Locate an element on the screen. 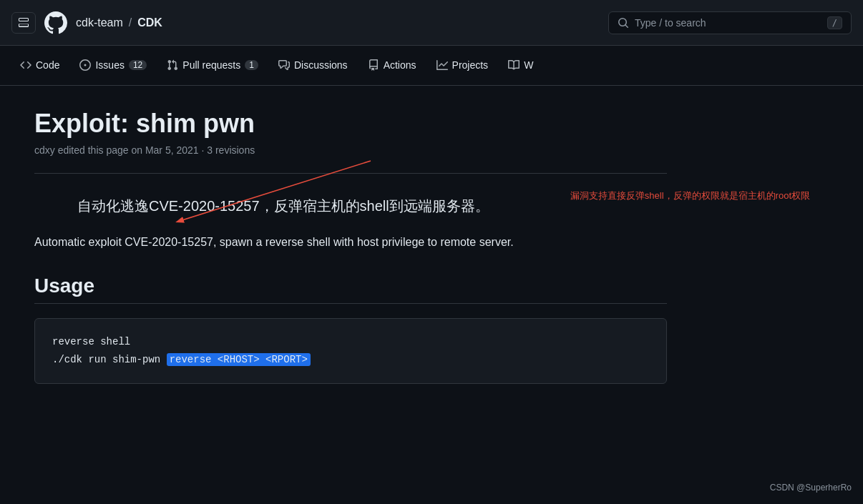  tab-wiki-label: W is located at coordinates (528, 65).